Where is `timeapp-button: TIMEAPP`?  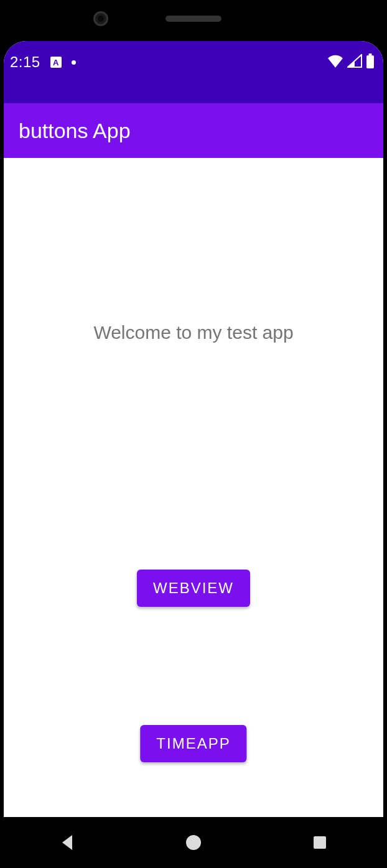
timeapp-button: TIMEAPP is located at coordinates (193, 744).